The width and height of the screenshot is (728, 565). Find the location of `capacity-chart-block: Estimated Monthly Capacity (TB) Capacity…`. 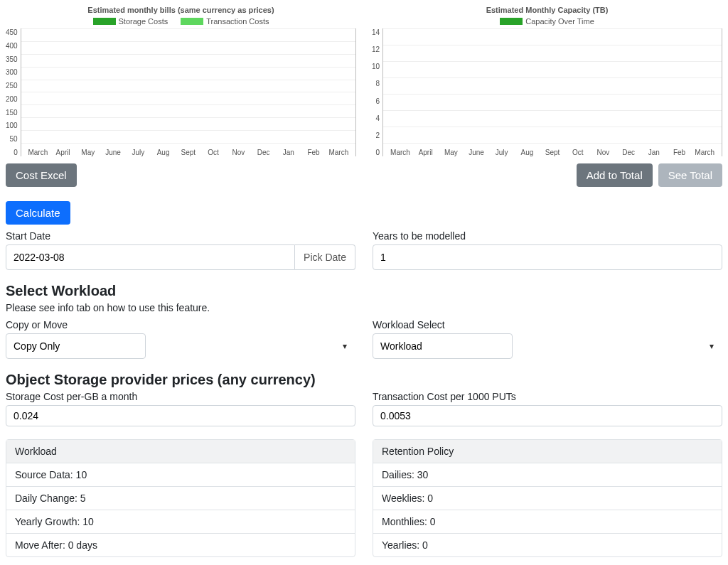

capacity-chart-block: Estimated Monthly Capacity (TB) Capacity… is located at coordinates (547, 81).